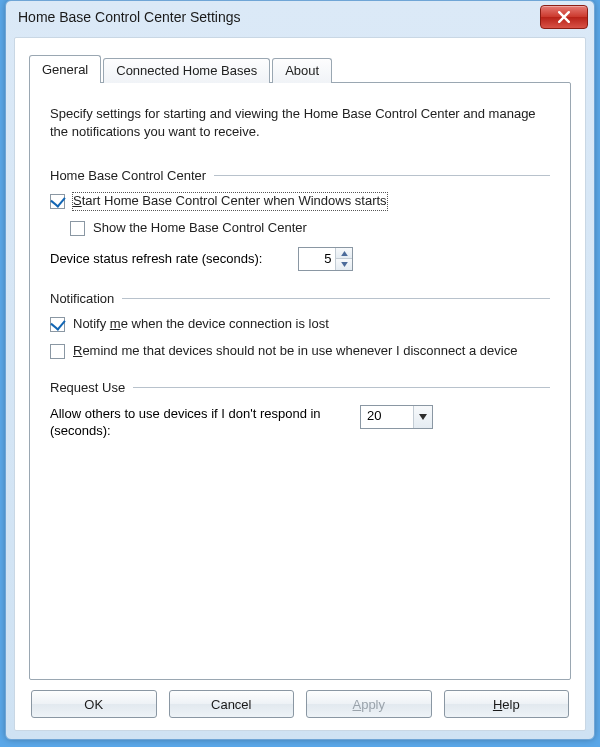 The width and height of the screenshot is (600, 747). What do you see at coordinates (128, 176) in the screenshot?
I see `group-title-hbcc: Home Base Control Center` at bounding box center [128, 176].